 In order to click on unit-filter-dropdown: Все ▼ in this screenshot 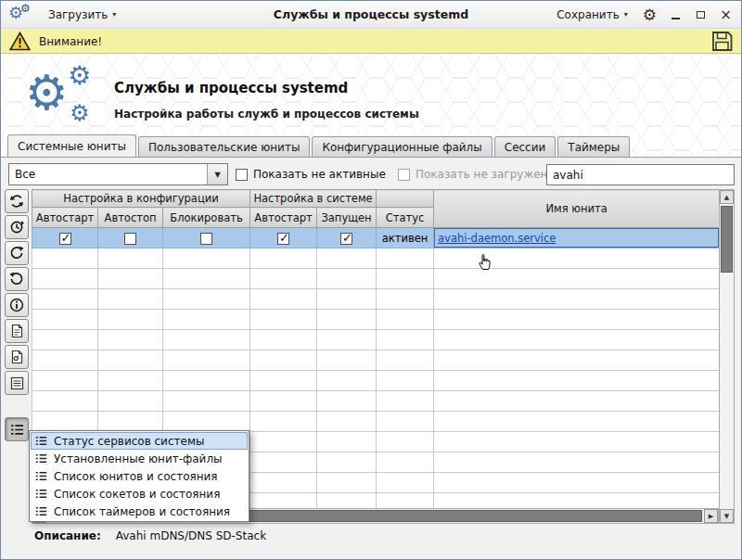, I will do `click(119, 174)`.